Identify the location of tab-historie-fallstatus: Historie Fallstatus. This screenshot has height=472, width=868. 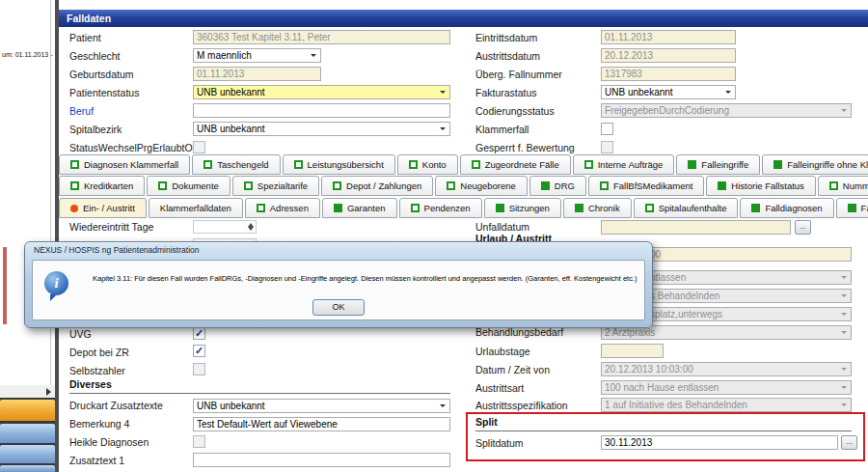
(761, 185).